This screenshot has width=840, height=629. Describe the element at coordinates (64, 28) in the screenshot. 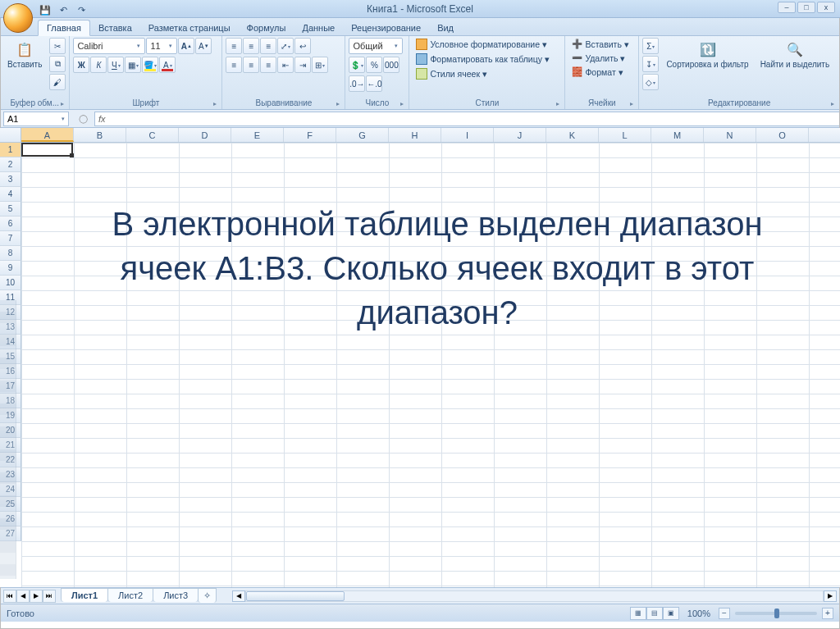

I see `tab-home: Главная` at that location.